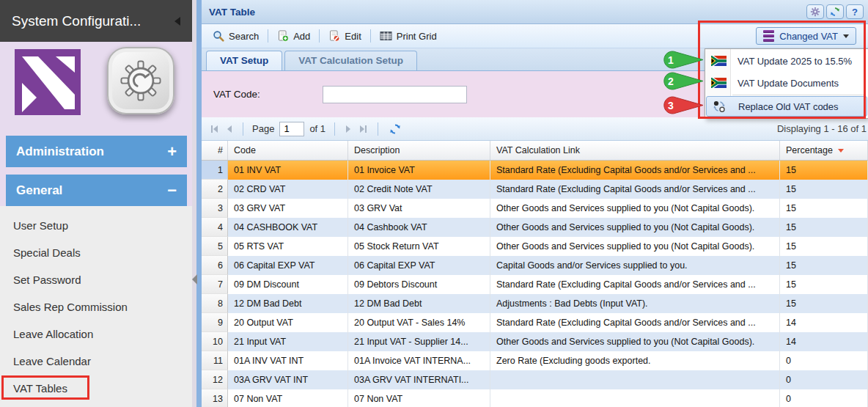 The width and height of the screenshot is (868, 407). I want to click on section-label: Administration, so click(60, 152).